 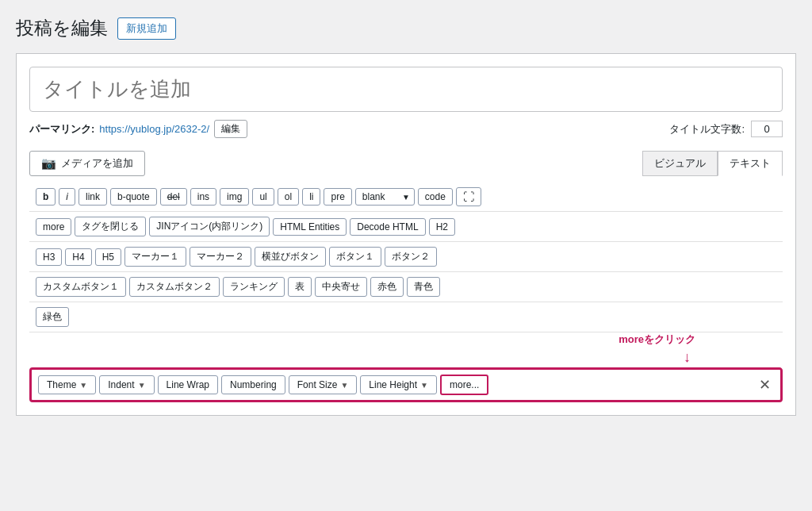 What do you see at coordinates (712, 163) in the screenshot?
I see `tab-buttons: ビジュアル テキスト` at bounding box center [712, 163].